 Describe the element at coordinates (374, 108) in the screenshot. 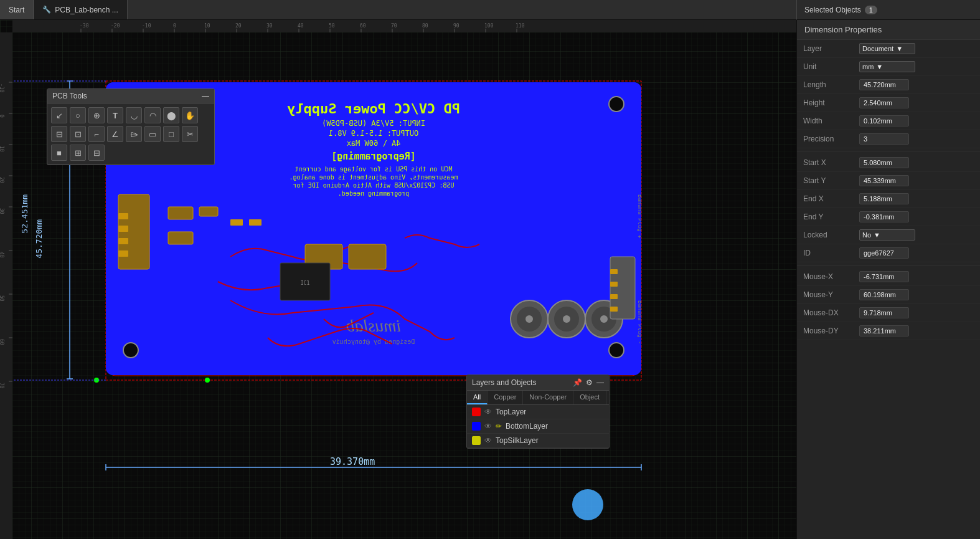

I see `svg-text: PD CV/CC Power Supply` at that location.